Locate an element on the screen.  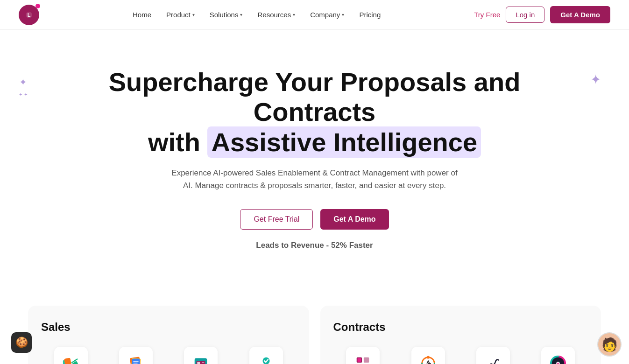
nav-solutions: Solutions ▾ is located at coordinates (226, 15).